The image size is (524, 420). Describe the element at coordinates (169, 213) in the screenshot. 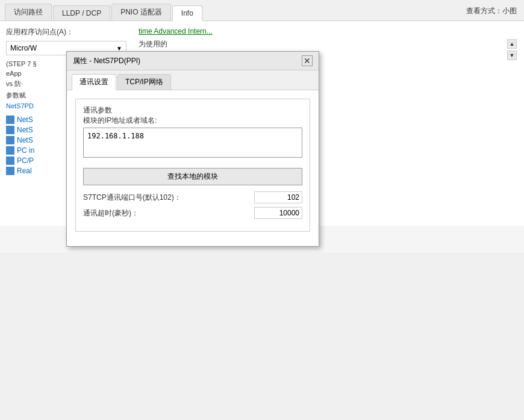

I see `timeout-label: 通讯超时(豪秒)：` at that location.